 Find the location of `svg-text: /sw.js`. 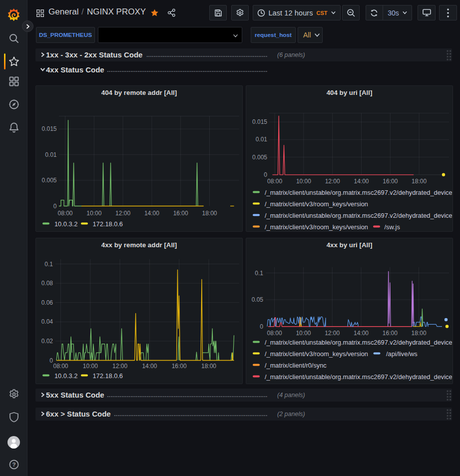

svg-text: /sw.js is located at coordinates (393, 227).